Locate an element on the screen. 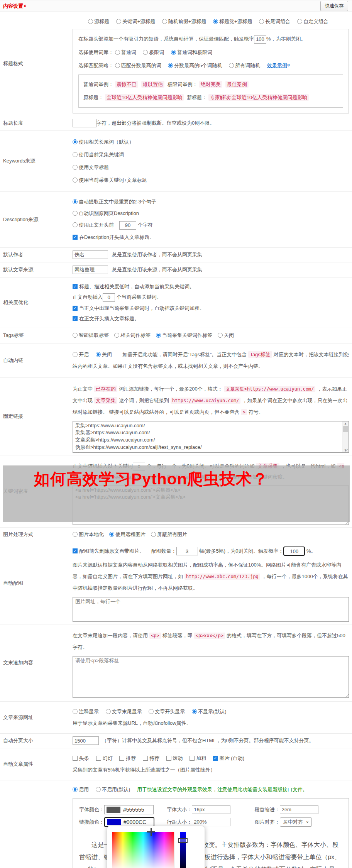  title-format-radio-group: 源标题 关键词+源标题 随机前缀+源标题 标题党+源标题 长尾词组合 自定义组合 is located at coordinates (218, 22).